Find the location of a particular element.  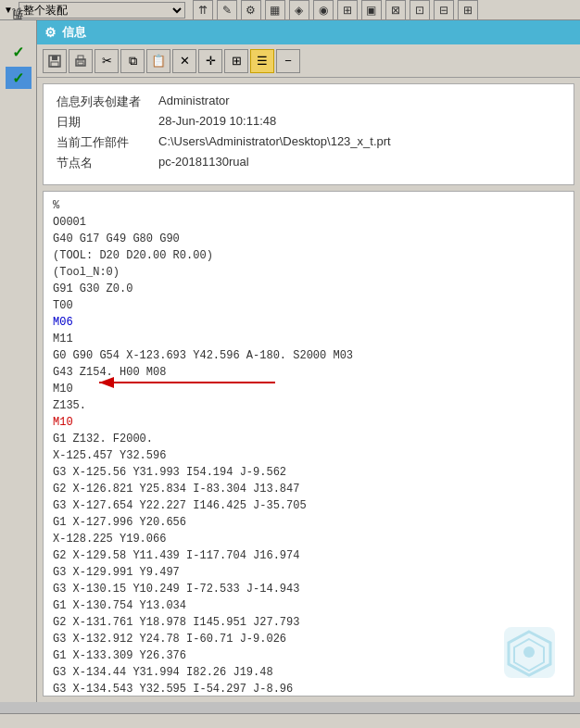

toolbar-icon-8: ▣ is located at coordinates (372, 10).